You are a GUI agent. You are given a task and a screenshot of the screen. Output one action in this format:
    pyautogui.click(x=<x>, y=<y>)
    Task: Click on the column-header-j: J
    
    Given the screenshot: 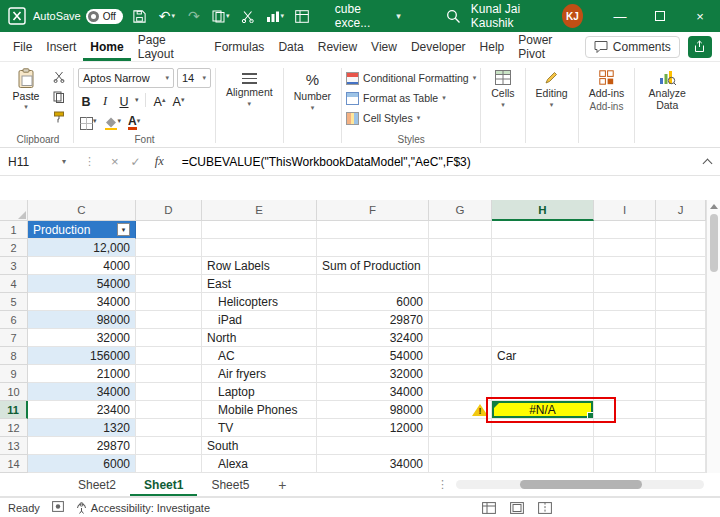 What is the action you would take?
    pyautogui.click(x=681, y=210)
    